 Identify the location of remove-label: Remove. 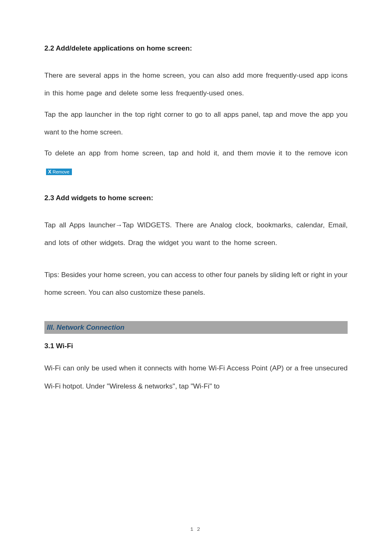
(61, 172).